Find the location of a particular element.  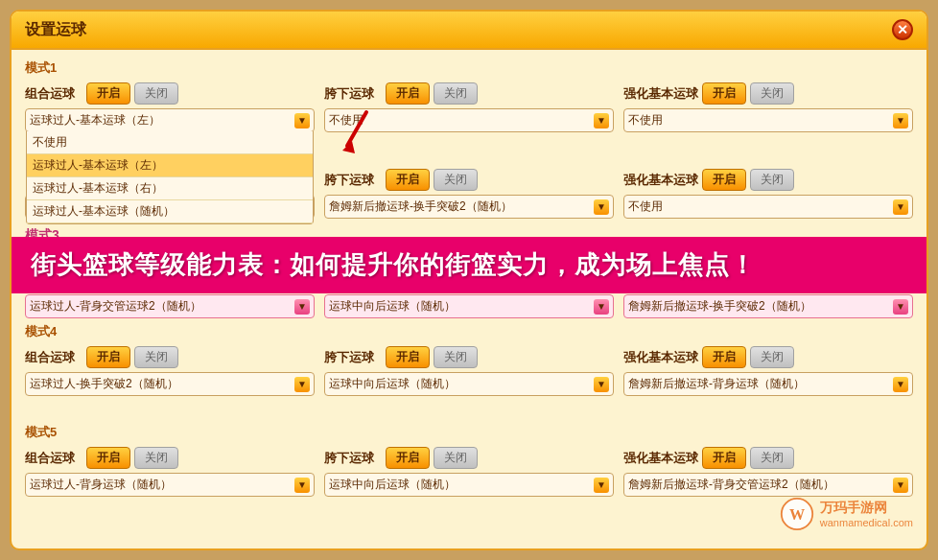

dropdown-item-3: 运球过人-基本运球（随机） is located at coordinates (170, 212).